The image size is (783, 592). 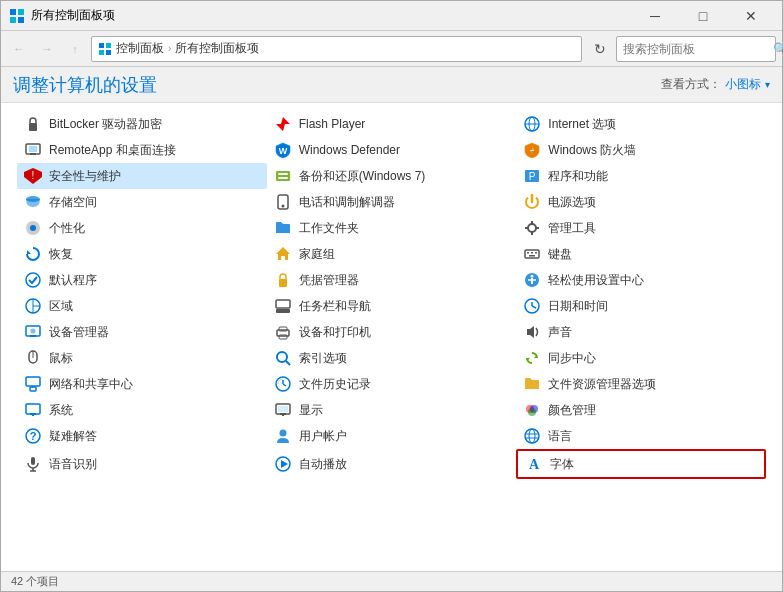 What do you see at coordinates (532, 280) in the screenshot?
I see `ease-access-icon` at bounding box center [532, 280].